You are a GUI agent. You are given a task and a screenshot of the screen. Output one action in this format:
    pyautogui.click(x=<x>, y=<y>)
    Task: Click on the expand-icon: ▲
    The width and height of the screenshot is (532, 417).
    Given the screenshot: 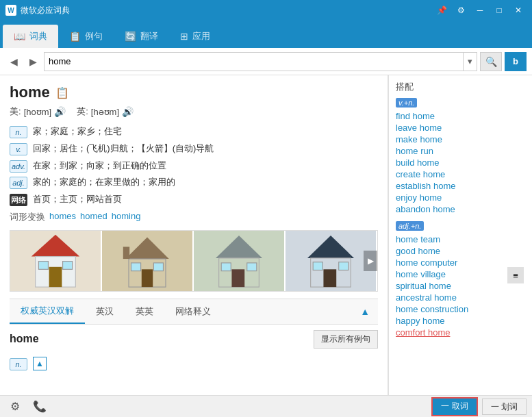 What is the action you would take?
    pyautogui.click(x=40, y=364)
    